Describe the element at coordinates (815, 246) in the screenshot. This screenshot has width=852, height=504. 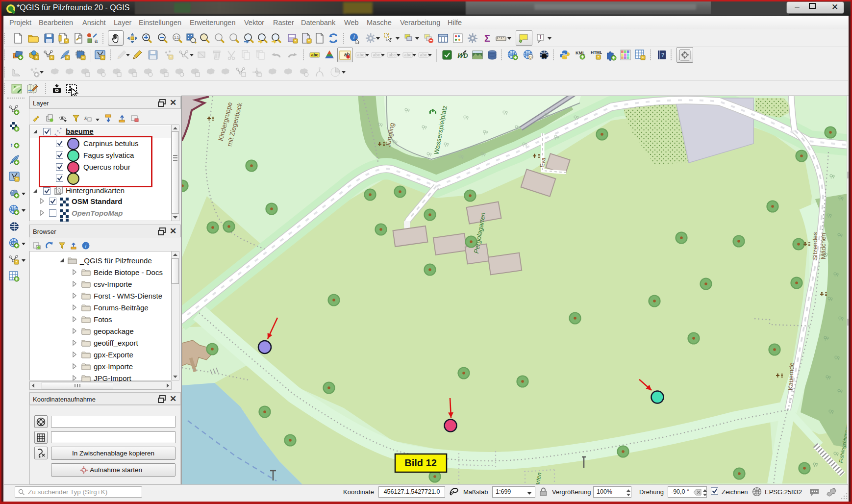
I see `svg-text: Sitzendes` at that location.